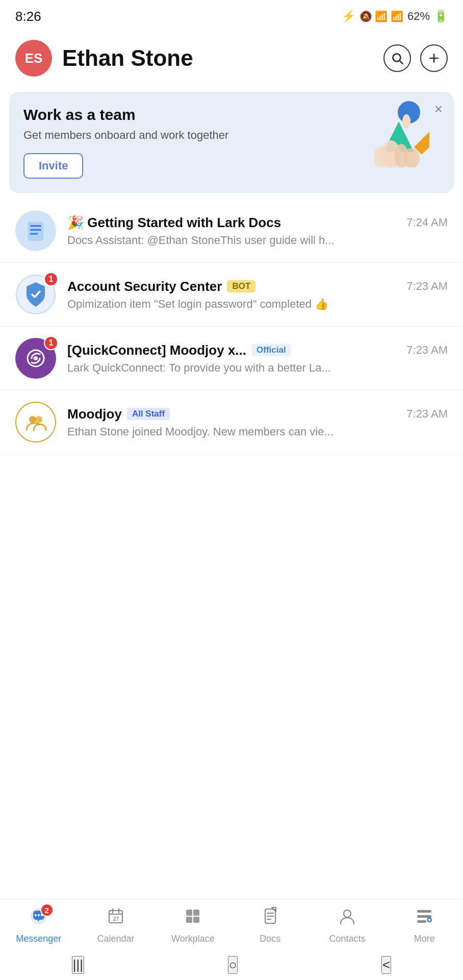 The height and width of the screenshot is (980, 463). What do you see at coordinates (427, 350) in the screenshot?
I see `chat-time-quickconnect: 7:23 AM` at bounding box center [427, 350].